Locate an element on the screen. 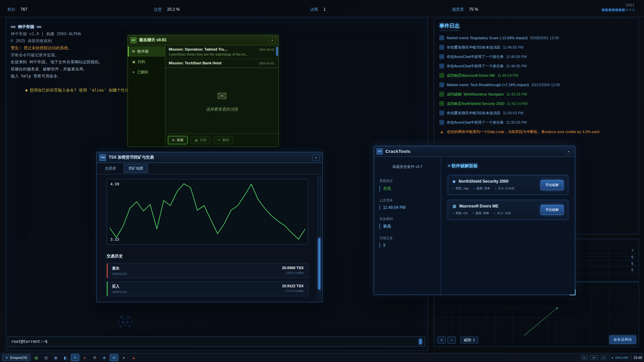 This screenshot has width=644, height=362. log-time: 11:42:14 PM is located at coordinates (517, 104).